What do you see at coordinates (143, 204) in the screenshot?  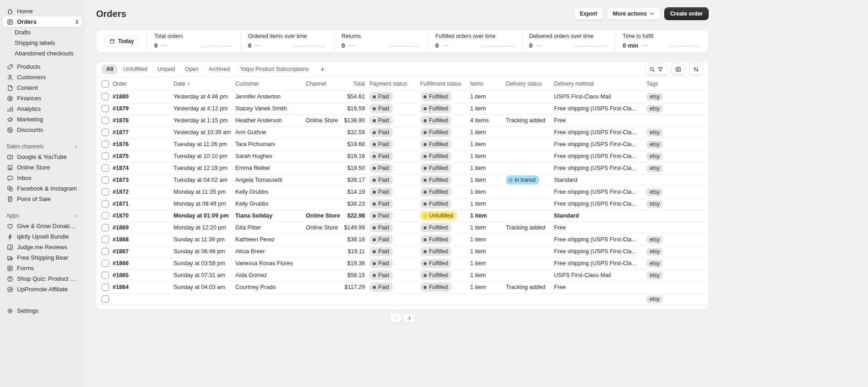 I see `order-number: #1871` at bounding box center [143, 204].